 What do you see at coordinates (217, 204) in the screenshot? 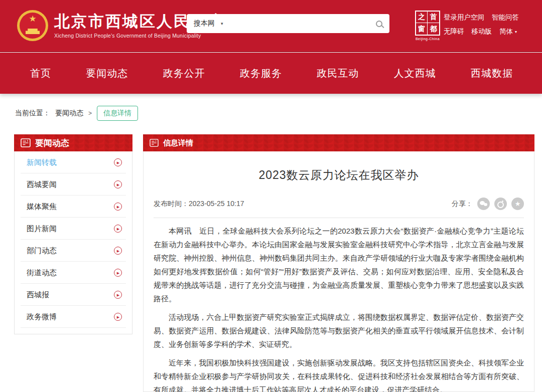
I see `publish-time-value: 2023-05-25 10:17` at bounding box center [217, 204].